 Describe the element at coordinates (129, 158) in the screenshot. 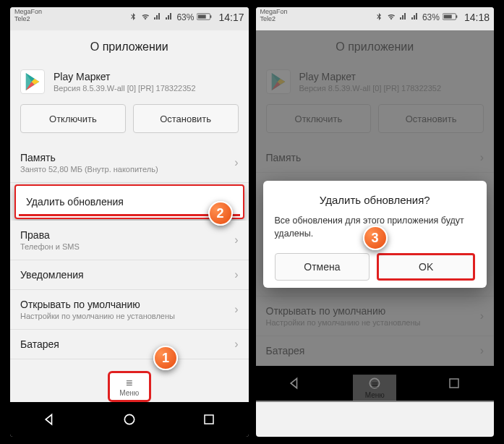

I see `row-title: Память` at that location.